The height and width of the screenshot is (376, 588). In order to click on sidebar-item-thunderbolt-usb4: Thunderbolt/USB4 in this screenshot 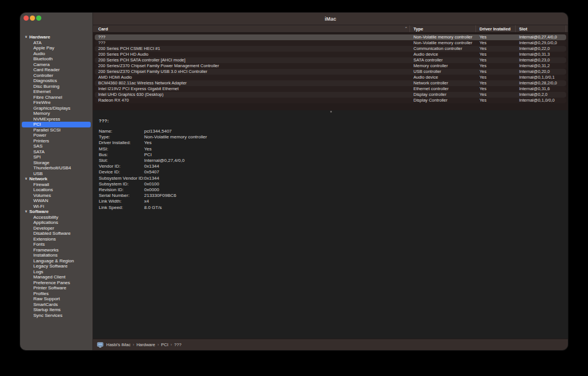, I will do `click(56, 168)`.